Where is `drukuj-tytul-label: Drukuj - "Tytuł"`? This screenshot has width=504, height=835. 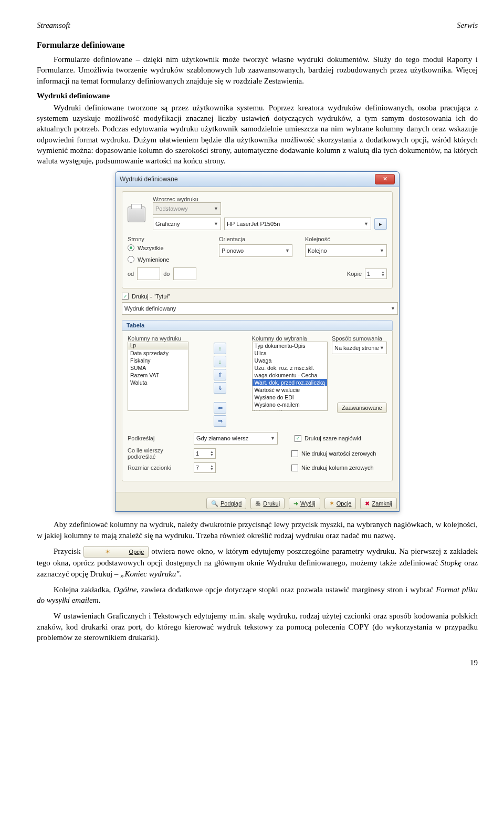
drukuj-tytul-label: Drukuj - "Tytuł" is located at coordinates (151, 296).